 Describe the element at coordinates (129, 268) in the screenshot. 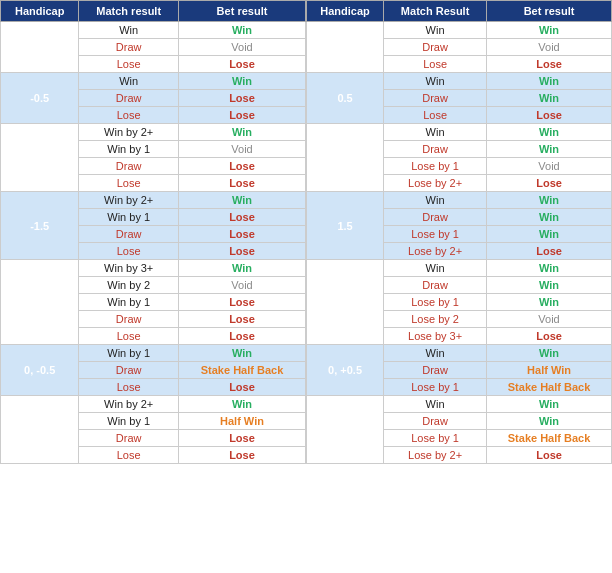

I see `match-result-cell: Win by 3+` at that location.